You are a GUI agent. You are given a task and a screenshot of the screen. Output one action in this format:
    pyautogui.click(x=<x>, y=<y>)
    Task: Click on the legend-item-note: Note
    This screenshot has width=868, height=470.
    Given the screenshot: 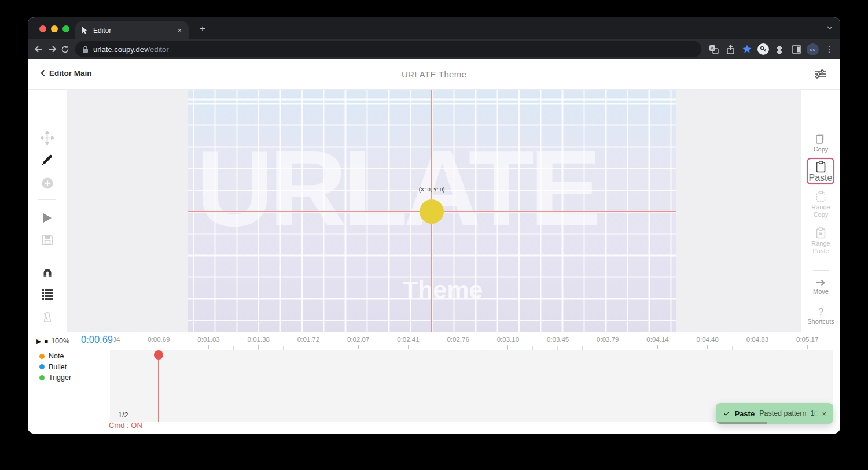 What is the action you would take?
    pyautogui.click(x=56, y=356)
    